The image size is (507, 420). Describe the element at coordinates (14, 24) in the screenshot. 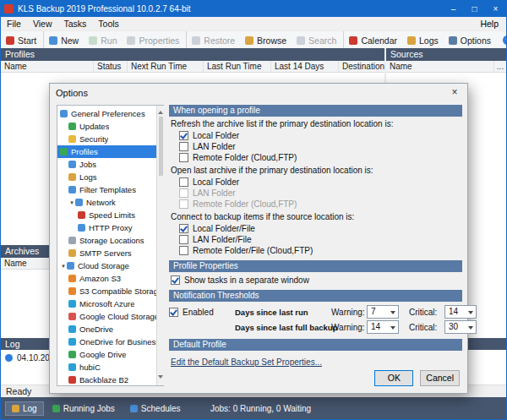

I see `menu-item: File` at that location.